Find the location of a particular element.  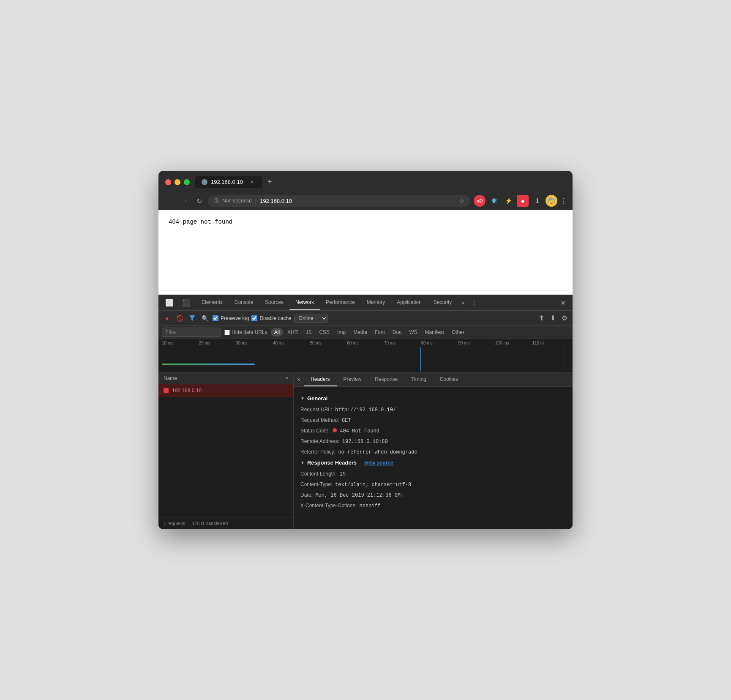

response-headers-section-title: Response Headers is located at coordinates (332, 462).